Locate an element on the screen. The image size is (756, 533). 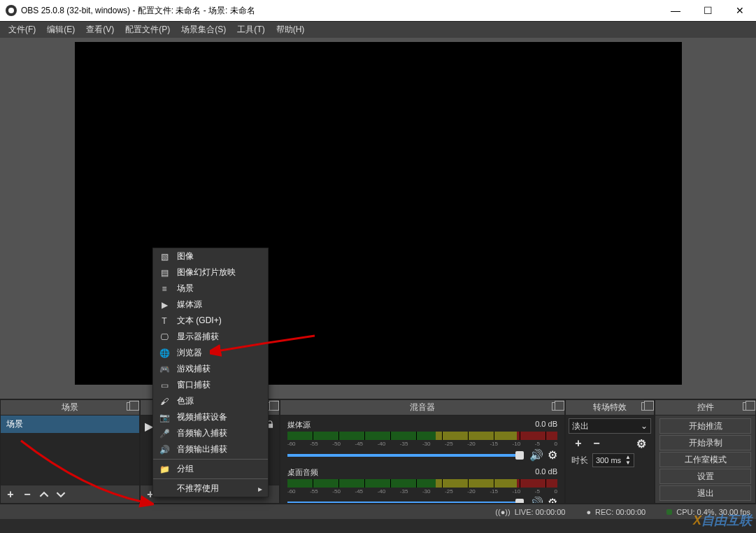
transition-settings-button: ⚙ is located at coordinates (641, 443).